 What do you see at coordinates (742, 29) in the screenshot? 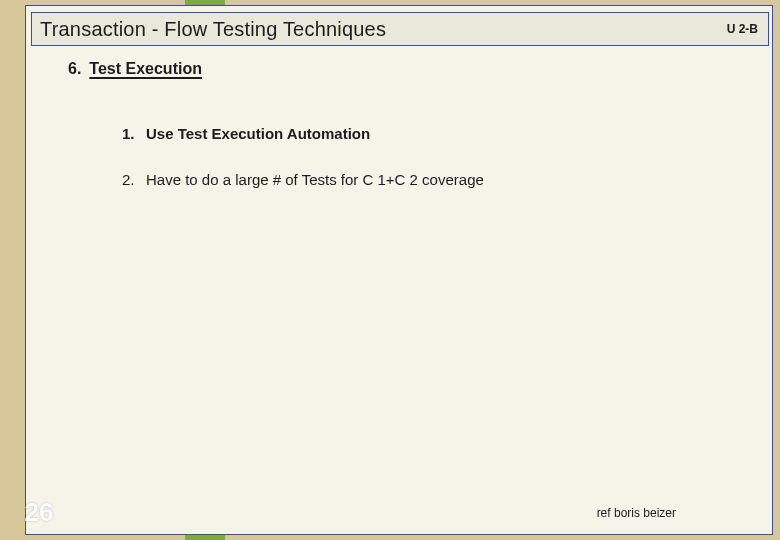
I see `unit-label: U 2-B` at bounding box center [742, 29].